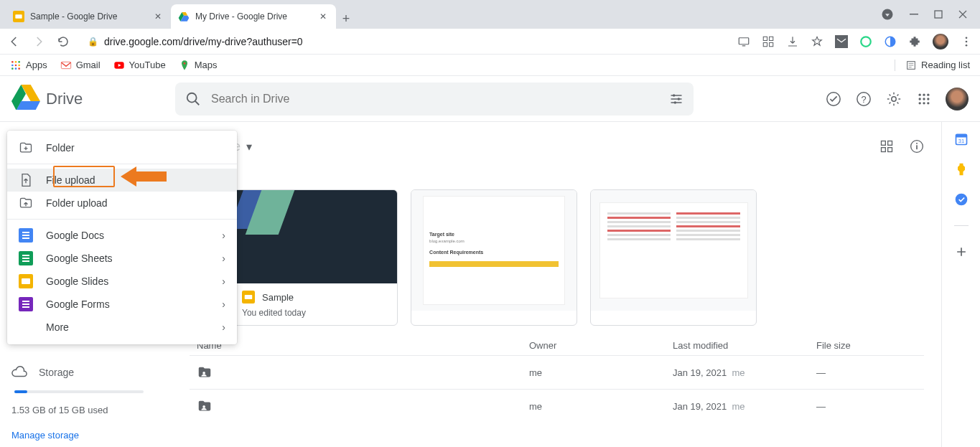 The width and height of the screenshot is (980, 447). What do you see at coordinates (26, 327) in the screenshot?
I see `blank-icon` at bounding box center [26, 327].